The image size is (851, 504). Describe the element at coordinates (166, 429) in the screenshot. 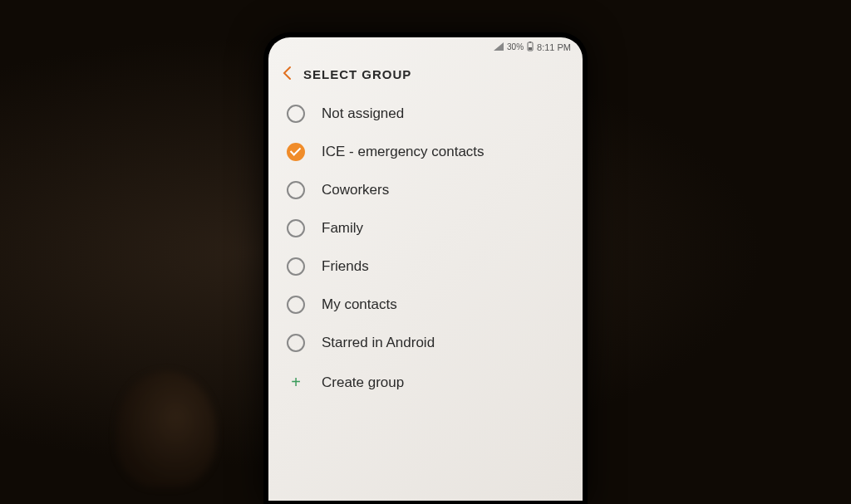

I see `thumb-shadow` at that location.